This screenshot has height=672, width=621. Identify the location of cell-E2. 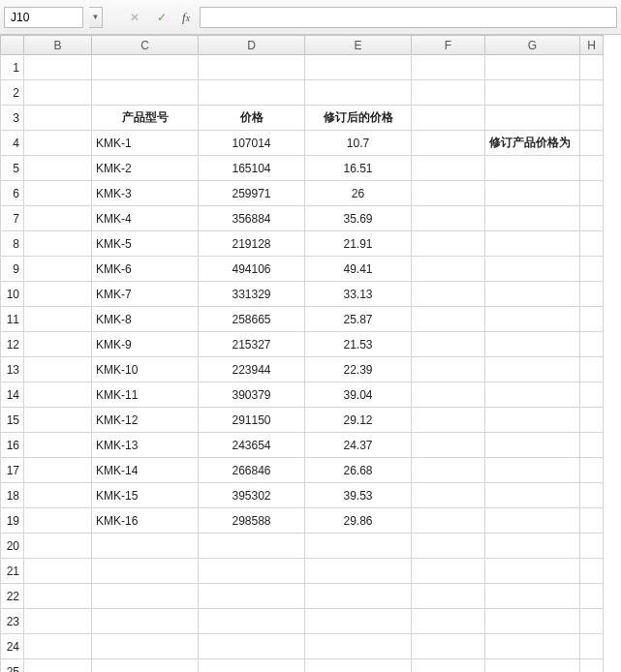
(358, 93).